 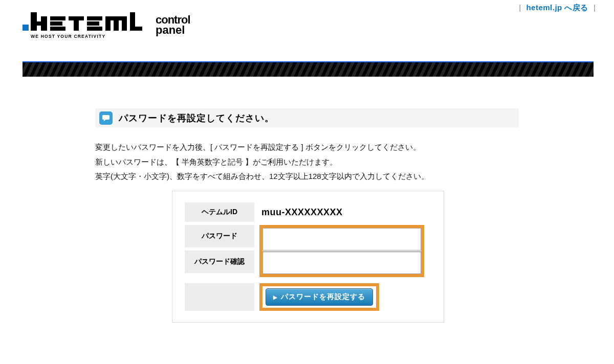 I want to click on heteml-id-text: muu-XXXXXXXXX, so click(x=302, y=213).